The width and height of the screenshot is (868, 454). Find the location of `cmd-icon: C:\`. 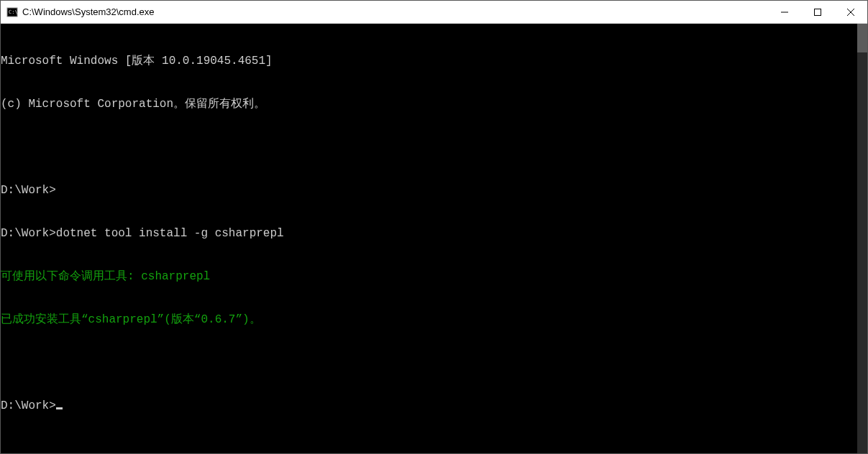

cmd-icon: C:\ is located at coordinates (12, 12).